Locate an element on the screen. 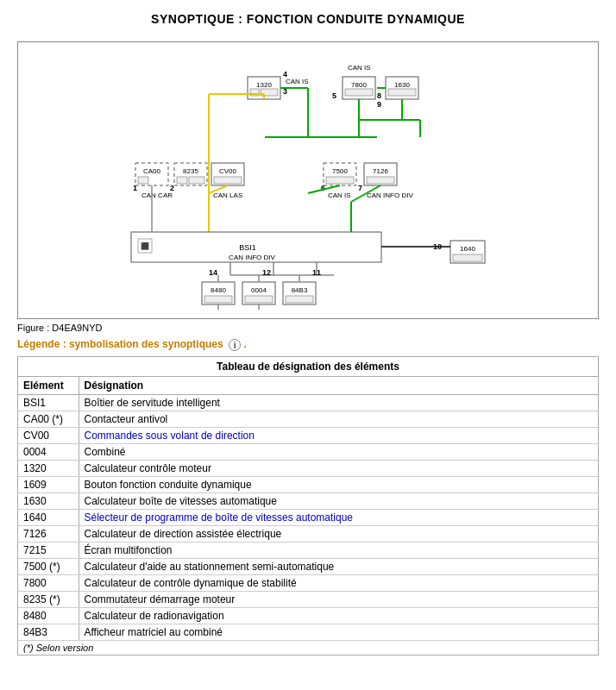 The image size is (616, 690). element-bsi1: BSI1 is located at coordinates (48, 402).